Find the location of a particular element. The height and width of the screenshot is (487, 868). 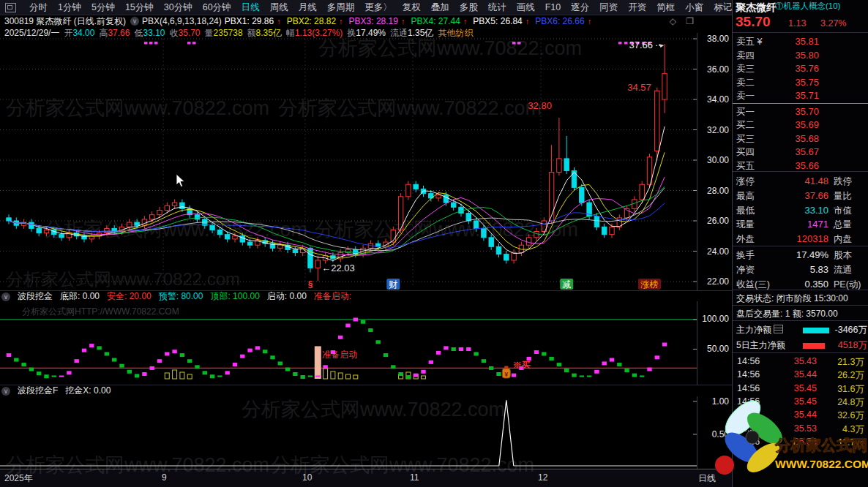

book-row-买四: 买四35.67 is located at coordinates (801, 152).